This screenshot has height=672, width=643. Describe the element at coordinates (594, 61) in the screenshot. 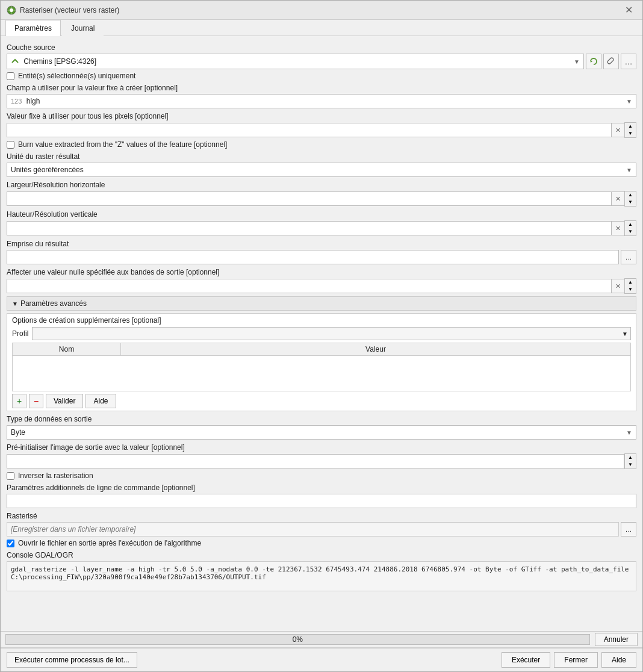

I see `refresh-button` at that location.